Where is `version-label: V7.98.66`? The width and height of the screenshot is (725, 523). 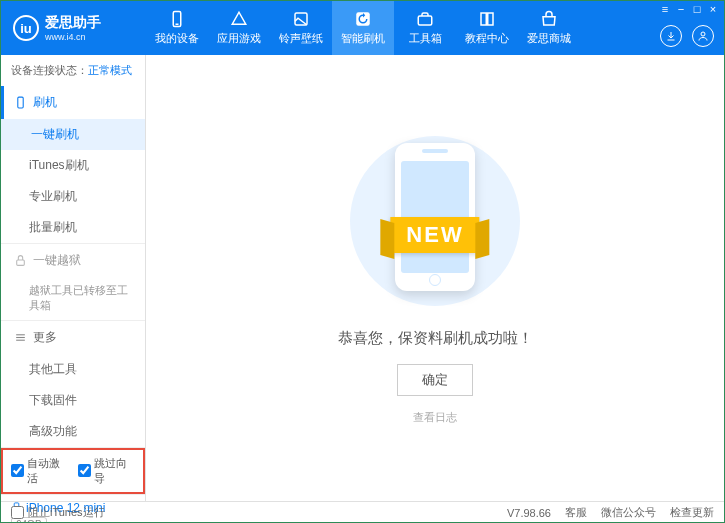 version-label: V7.98.66 is located at coordinates (529, 513).